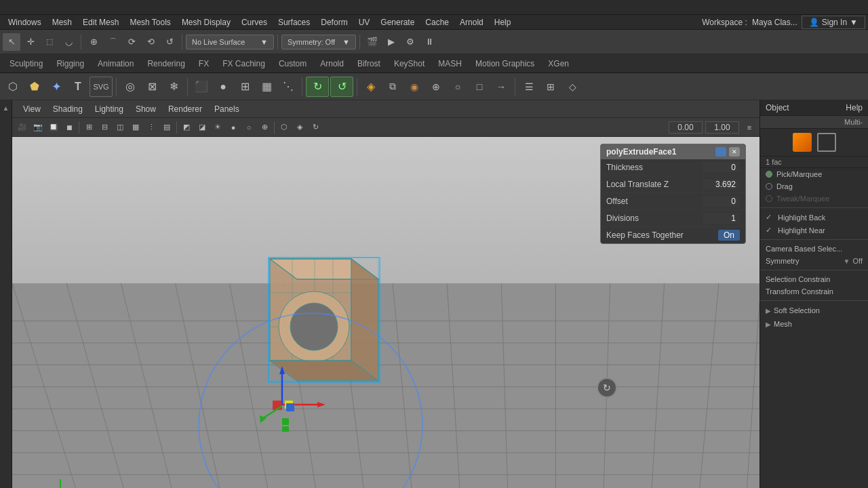 The height and width of the screenshot is (488, 868). What do you see at coordinates (607, 388) in the screenshot?
I see `orbit-icon: ↻` at bounding box center [607, 388].